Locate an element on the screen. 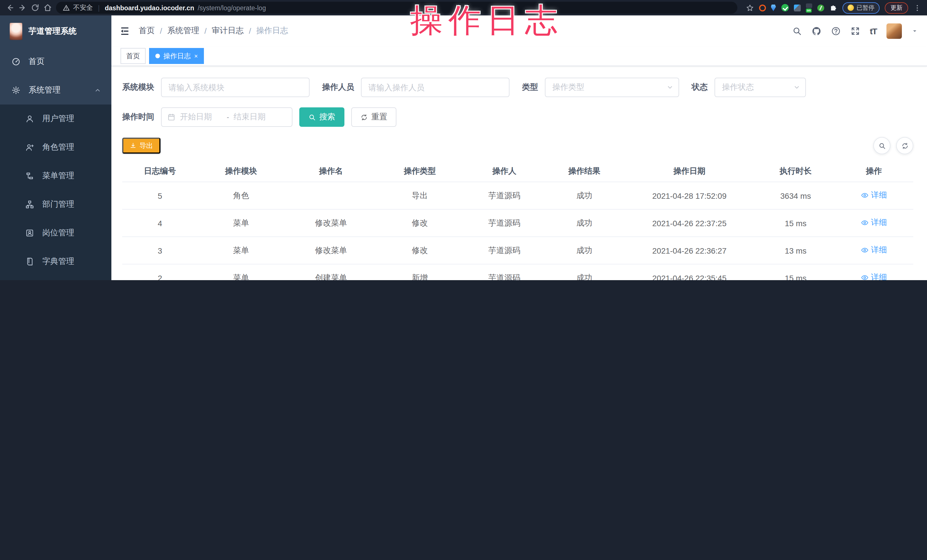  col-actions: 操作 is located at coordinates (874, 171).